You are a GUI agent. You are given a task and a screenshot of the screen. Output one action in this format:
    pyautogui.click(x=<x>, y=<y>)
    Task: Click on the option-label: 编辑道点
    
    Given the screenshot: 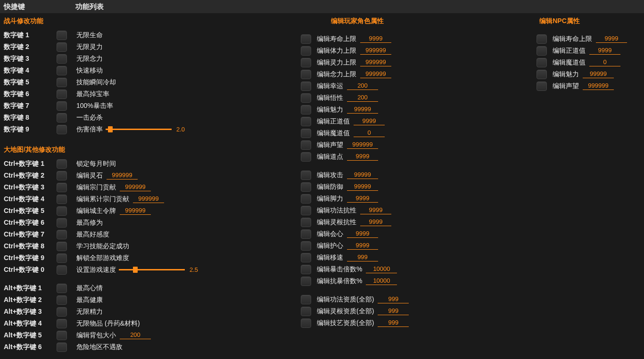 What is the action you would take?
    pyautogui.click(x=330, y=157)
    